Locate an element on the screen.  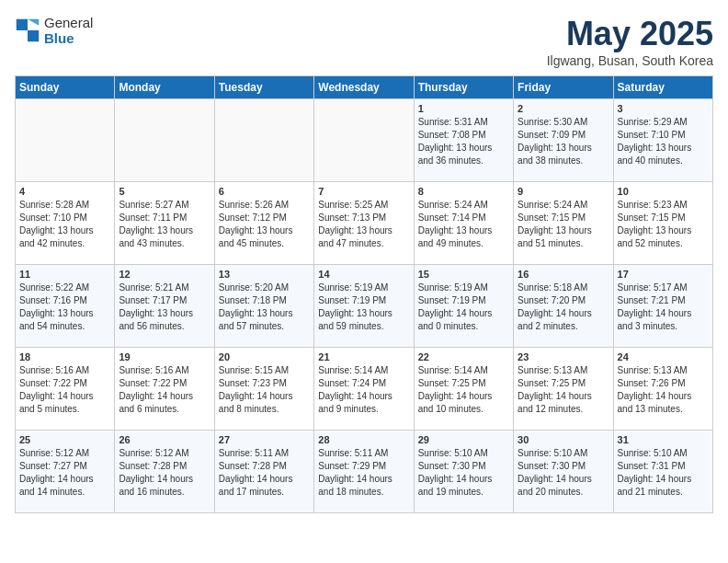
calendar-cell: 6Sunrise: 5:26 AMSunset: 7:12 PMDaylight… is located at coordinates (264, 224).